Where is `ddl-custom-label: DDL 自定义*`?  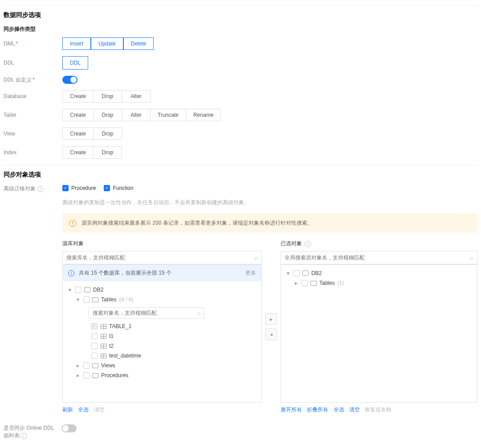
ddl-custom-label: DDL 自定义* is located at coordinates (33, 80).